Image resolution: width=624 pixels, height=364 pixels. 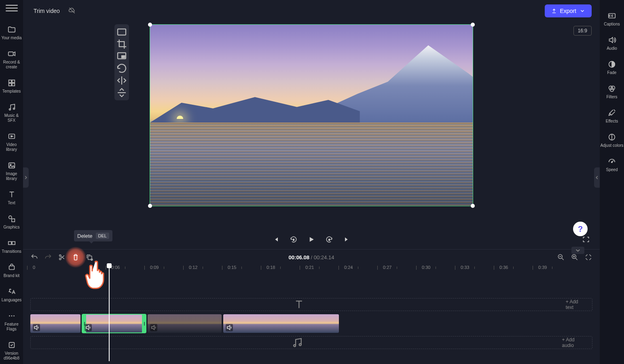 I want to click on timecode: 00:06.08 / 00:24.14, so click(x=311, y=257).